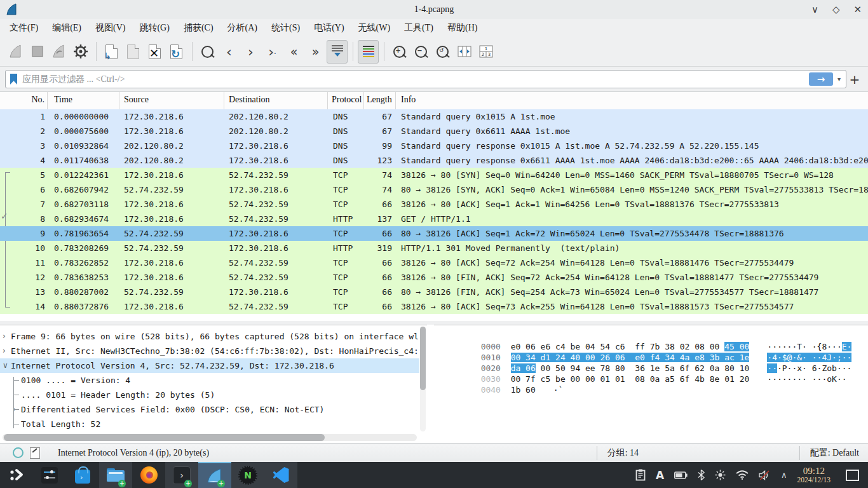  Describe the element at coordinates (641, 475) in the screenshot. I see `clipboard-icon` at that location.